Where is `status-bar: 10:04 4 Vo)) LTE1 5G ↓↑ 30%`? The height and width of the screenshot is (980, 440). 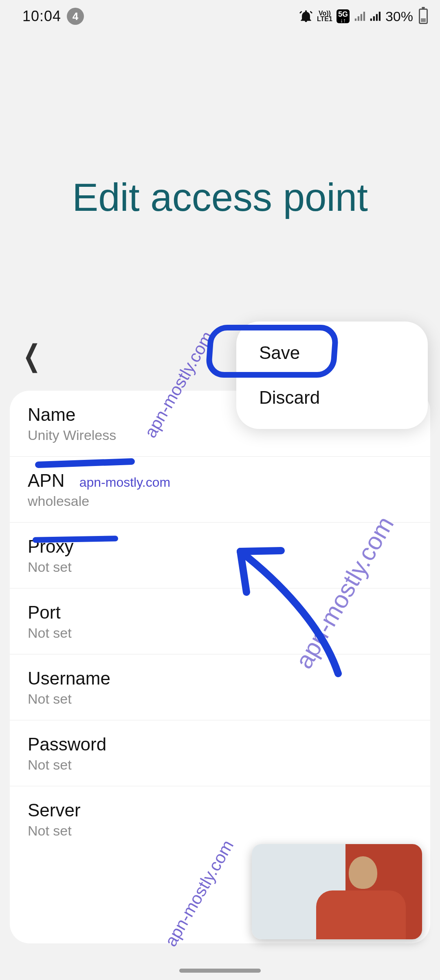 status-bar: 10:04 4 Vo)) LTE1 5G ↓↑ 30% is located at coordinates (220, 16).